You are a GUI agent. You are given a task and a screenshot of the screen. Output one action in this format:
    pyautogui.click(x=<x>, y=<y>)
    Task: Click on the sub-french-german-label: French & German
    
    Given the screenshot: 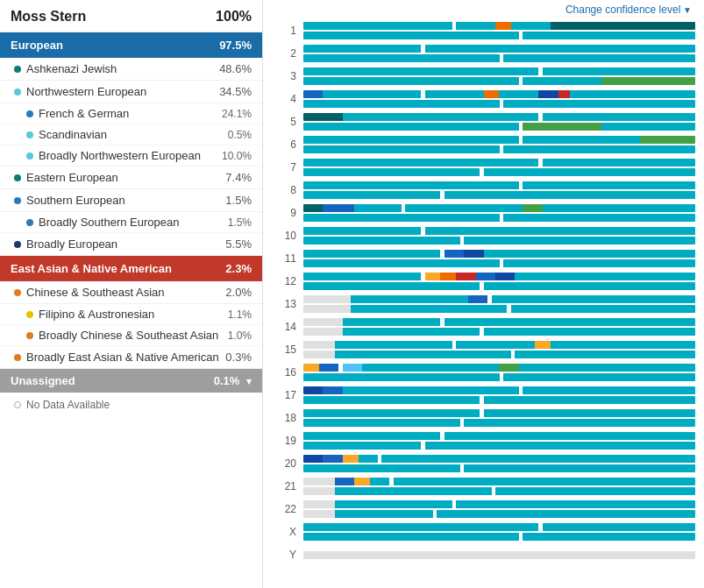 What is the action you would take?
    pyautogui.click(x=77, y=114)
    